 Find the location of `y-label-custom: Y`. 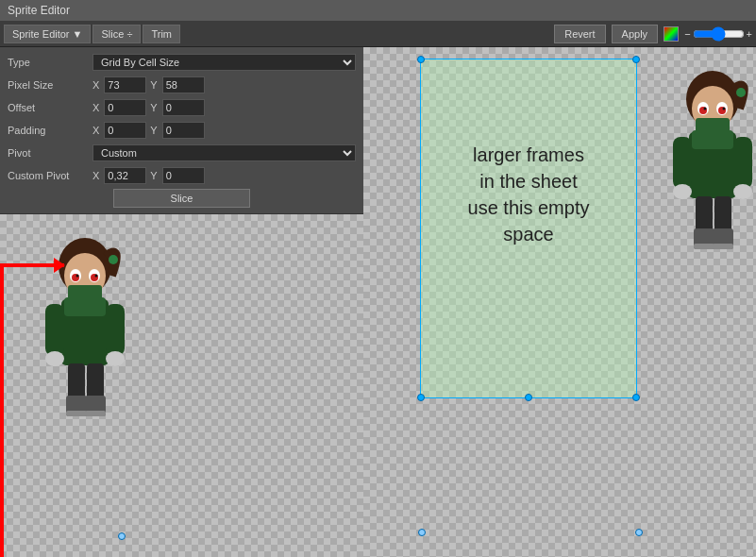

y-label-custom: Y is located at coordinates (153, 176).